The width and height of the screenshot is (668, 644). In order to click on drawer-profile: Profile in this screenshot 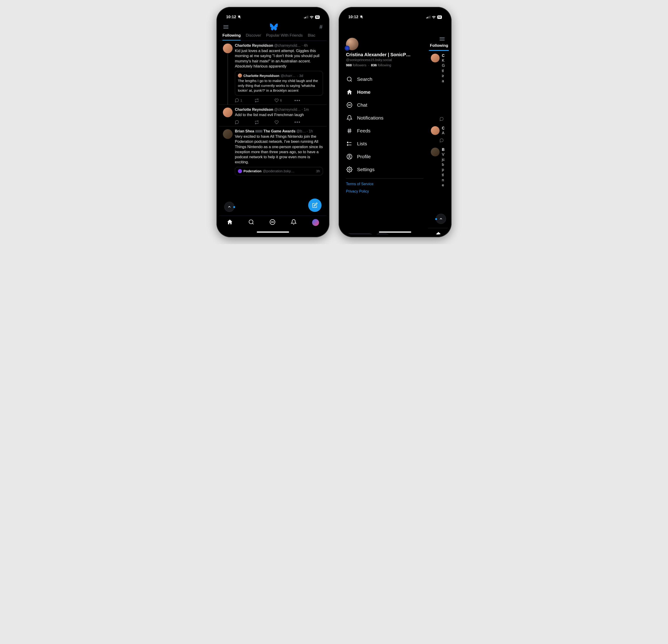, I will do `click(384, 157)`.